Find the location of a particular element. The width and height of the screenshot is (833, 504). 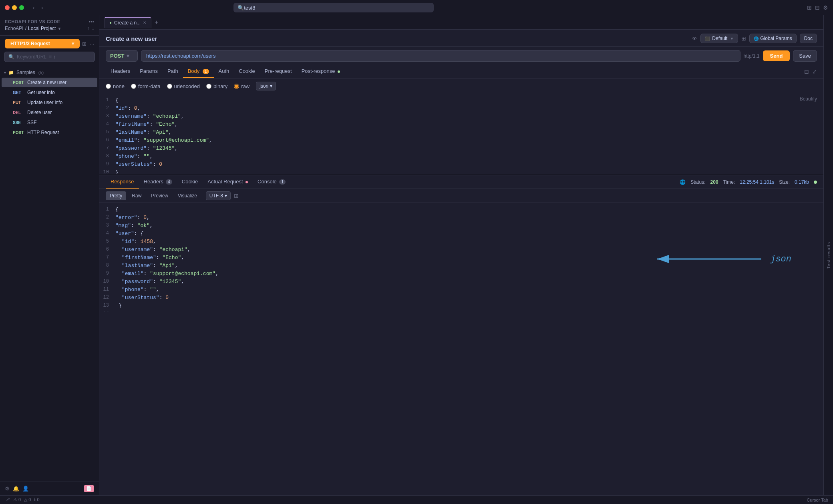

res-tab-actual-request: Actual Request is located at coordinates (227, 182).